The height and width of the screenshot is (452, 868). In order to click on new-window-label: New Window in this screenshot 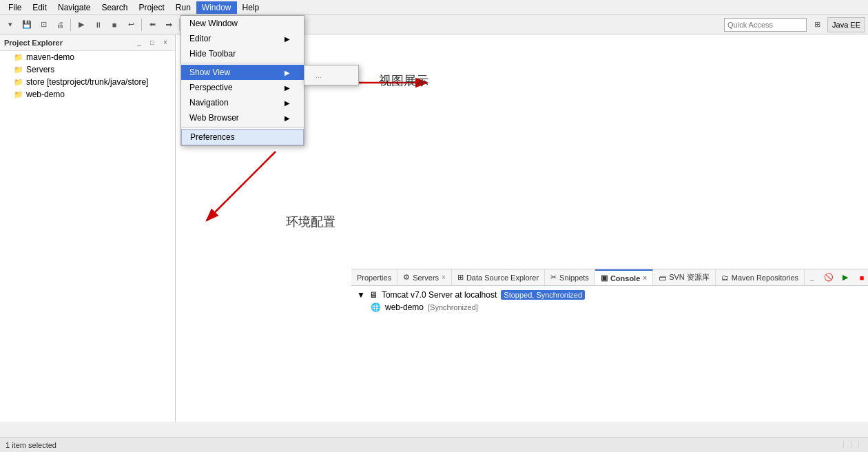, I will do `click(214, 23)`.